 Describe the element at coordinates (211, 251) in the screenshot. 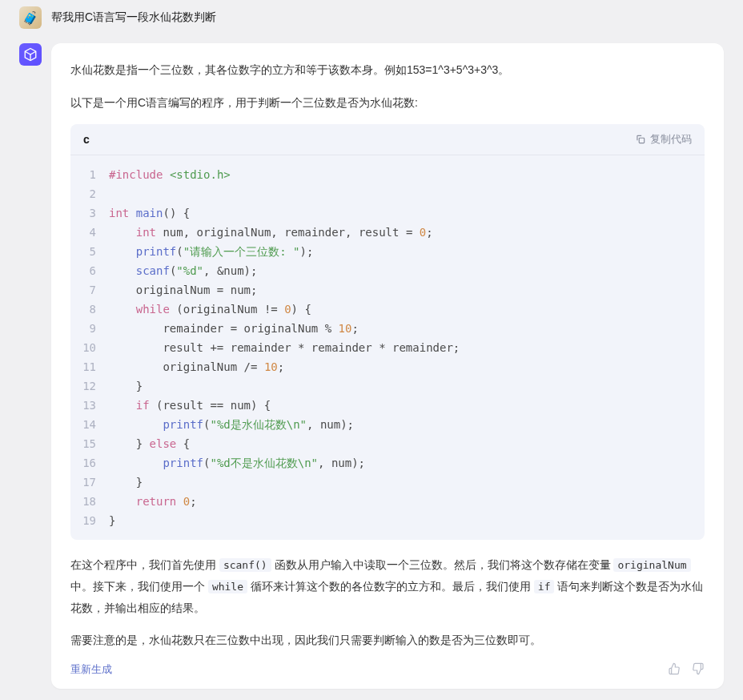

I see `code-source: printf("请输入一个三位数: ");` at that location.